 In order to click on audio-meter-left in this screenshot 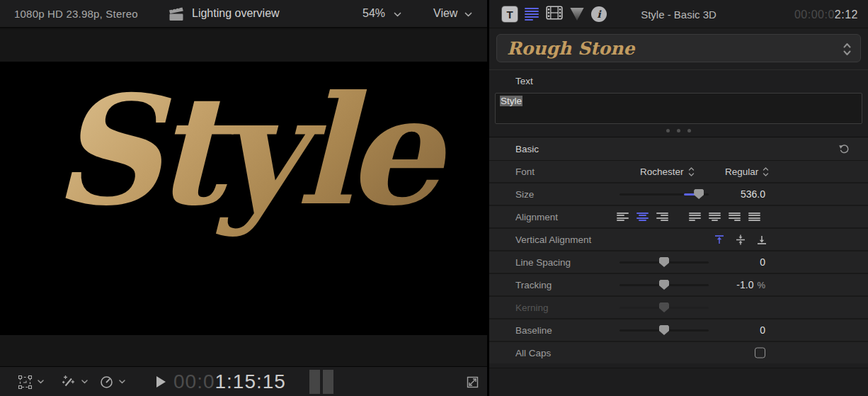, I will do `click(314, 382)`.